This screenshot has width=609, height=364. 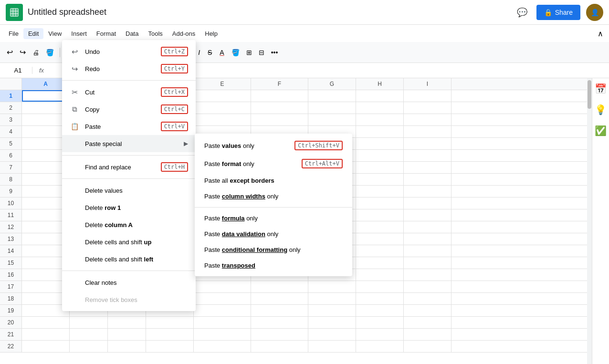 I want to click on row-number: 12, so click(x=11, y=227).